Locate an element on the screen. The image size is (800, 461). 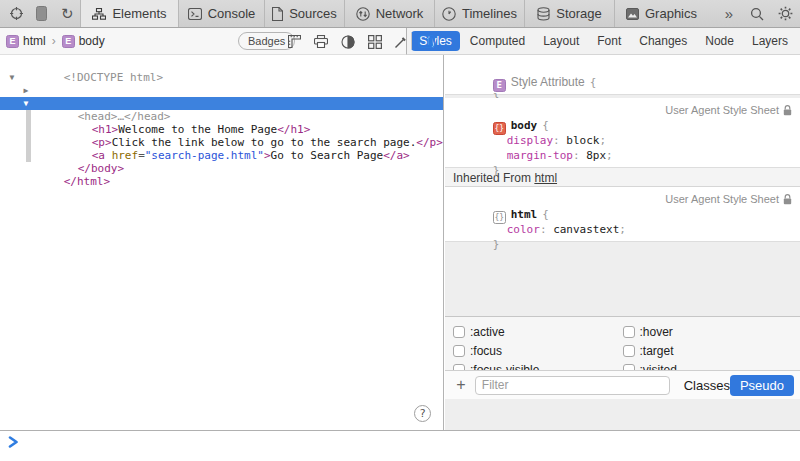
tab-label: Sources is located at coordinates (313, 14).